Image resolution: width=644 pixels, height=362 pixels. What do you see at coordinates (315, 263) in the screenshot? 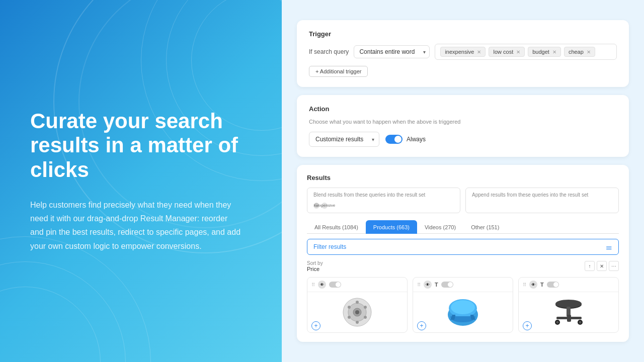
I see `sort-by-label: Sort by` at bounding box center [315, 263].